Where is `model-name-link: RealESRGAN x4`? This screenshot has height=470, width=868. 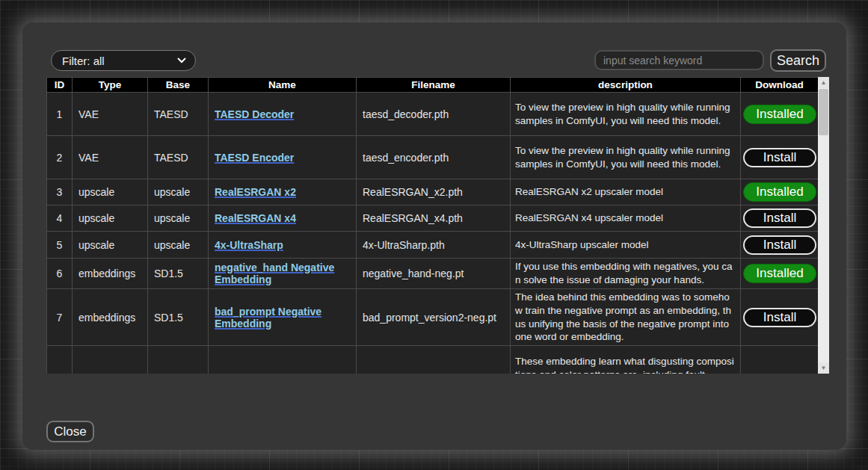
model-name-link: RealESRGAN x4 is located at coordinates (256, 218).